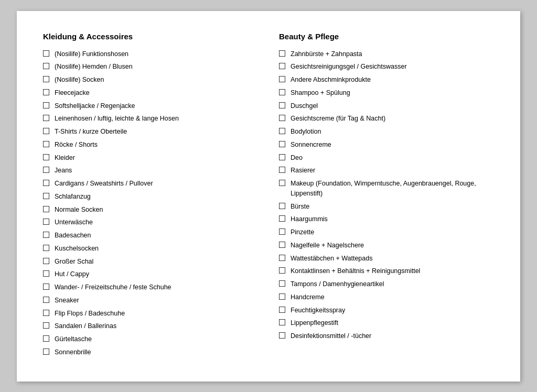 The height and width of the screenshot is (392, 537). What do you see at coordinates (311, 145) in the screenshot?
I see `item-label: Sonnencreme` at bounding box center [311, 145].